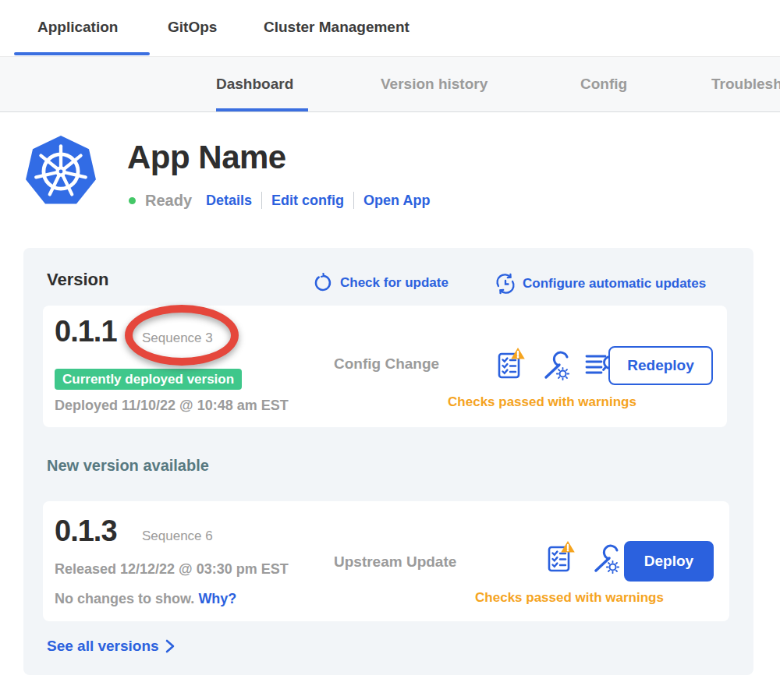 Image resolution: width=780 pixels, height=700 pixels. Describe the element at coordinates (505, 284) in the screenshot. I see `auto-update-clock-icon` at that location.